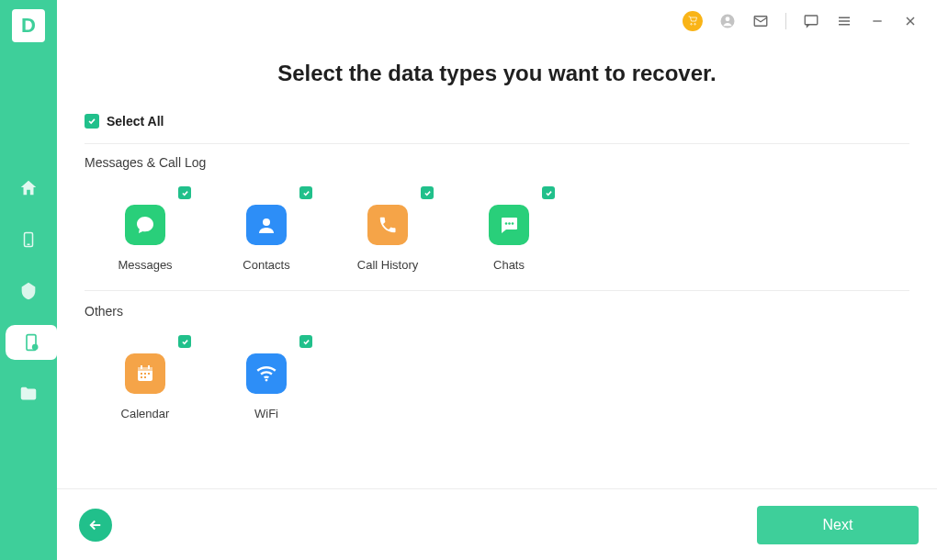 The height and width of the screenshot is (560, 937). Describe the element at coordinates (761, 21) in the screenshot. I see `mail-icon` at that location.